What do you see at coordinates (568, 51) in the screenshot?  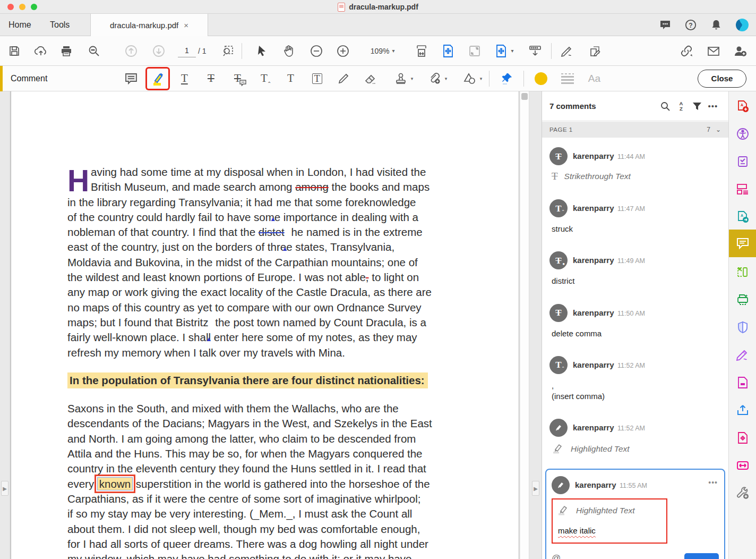 I see `sign-pen-icon` at bounding box center [568, 51].